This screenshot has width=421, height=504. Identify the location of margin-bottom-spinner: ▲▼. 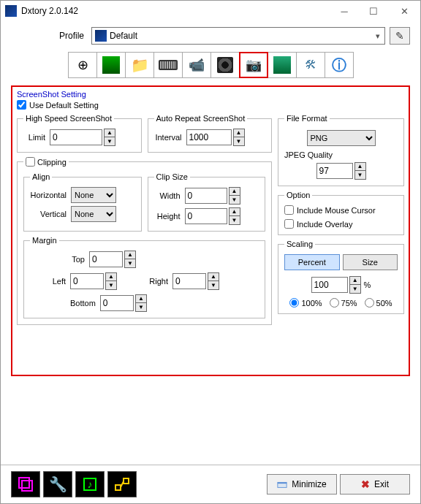
(141, 303).